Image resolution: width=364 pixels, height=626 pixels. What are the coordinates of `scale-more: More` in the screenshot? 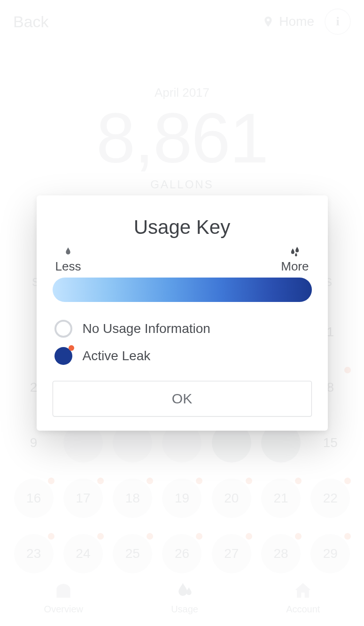 It's located at (295, 259).